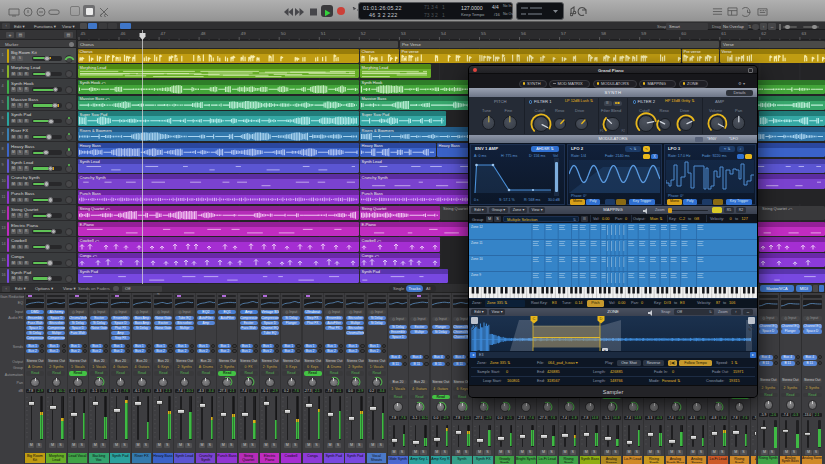  What do you see at coordinates (600, 318) in the screenshot?
I see `svg-text: D` at bounding box center [600, 318].